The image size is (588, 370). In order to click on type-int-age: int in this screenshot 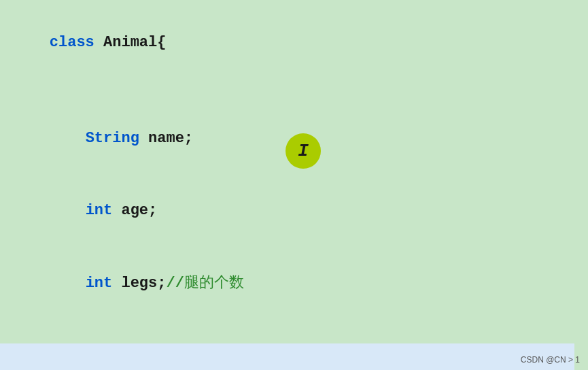, I will do `click(99, 211)`.